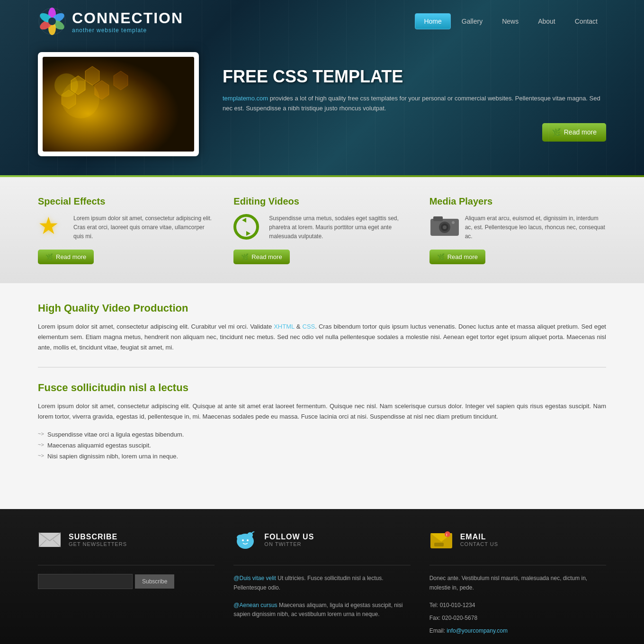  What do you see at coordinates (245, 540) in the screenshot?
I see `twitter-icon` at bounding box center [245, 540].